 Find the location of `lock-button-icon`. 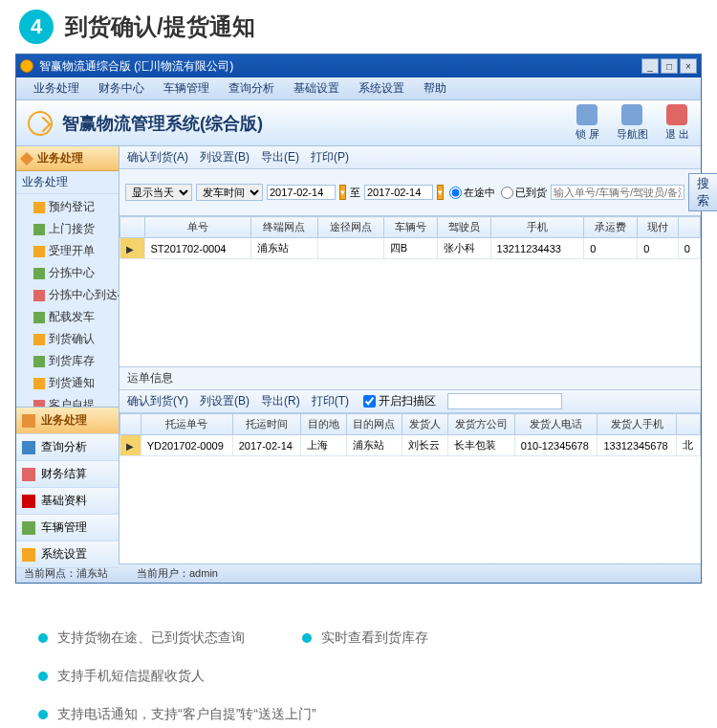

lock-button-icon is located at coordinates (587, 115).